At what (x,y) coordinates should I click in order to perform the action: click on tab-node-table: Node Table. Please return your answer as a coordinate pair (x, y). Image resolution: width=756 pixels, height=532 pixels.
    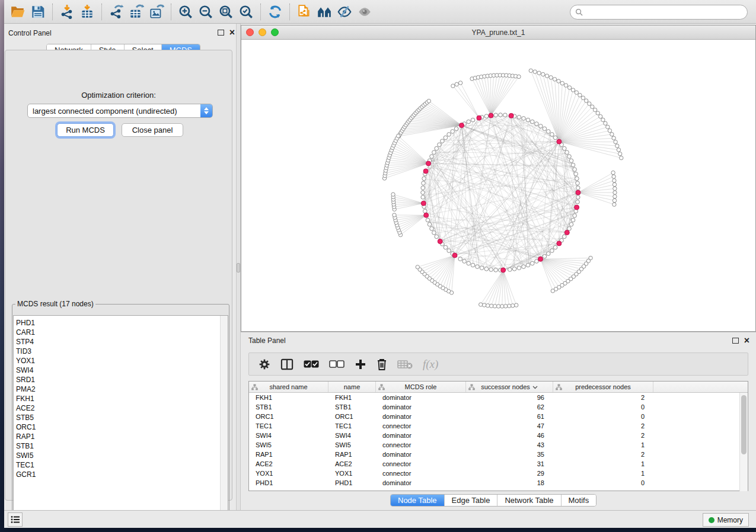
    Looking at the image, I should click on (417, 500).